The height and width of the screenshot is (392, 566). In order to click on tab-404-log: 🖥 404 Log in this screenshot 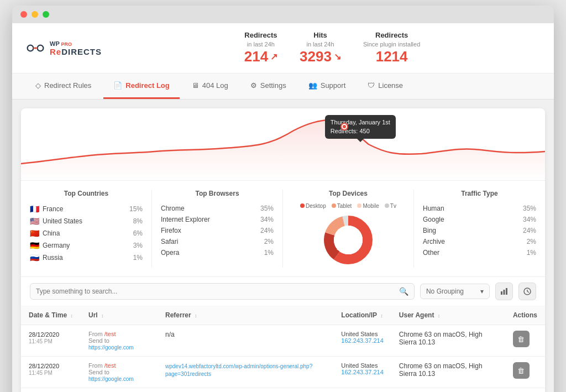, I will do `click(210, 86)`.